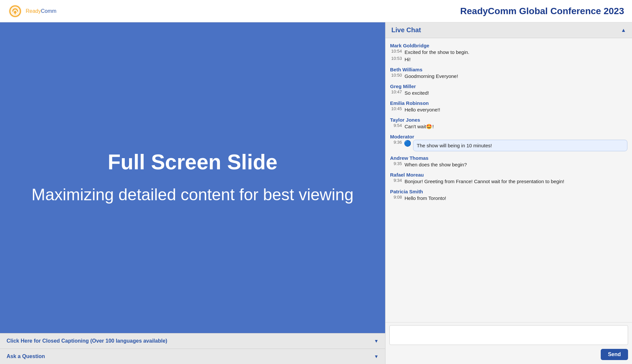 Image resolution: width=632 pixels, height=364 pixels. What do you see at coordinates (509, 343) in the screenshot?
I see `chat-input-area: Send` at bounding box center [509, 343].